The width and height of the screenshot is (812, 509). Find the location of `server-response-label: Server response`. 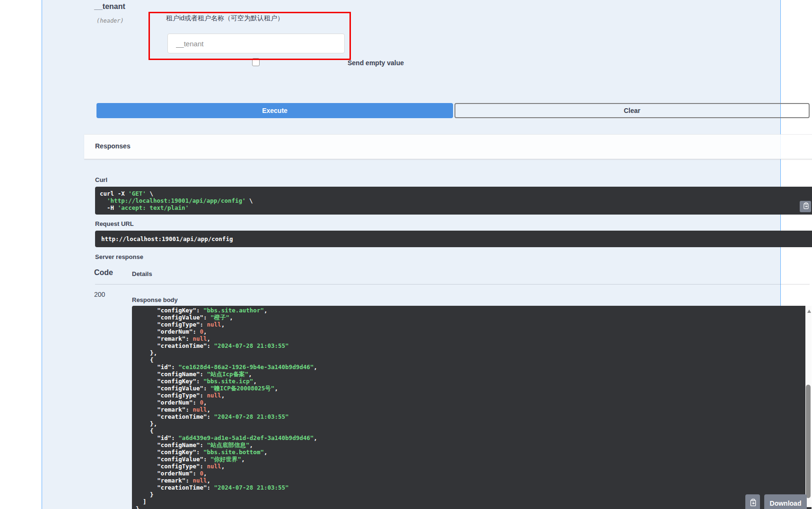

server-response-label: Server response is located at coordinates (119, 257).